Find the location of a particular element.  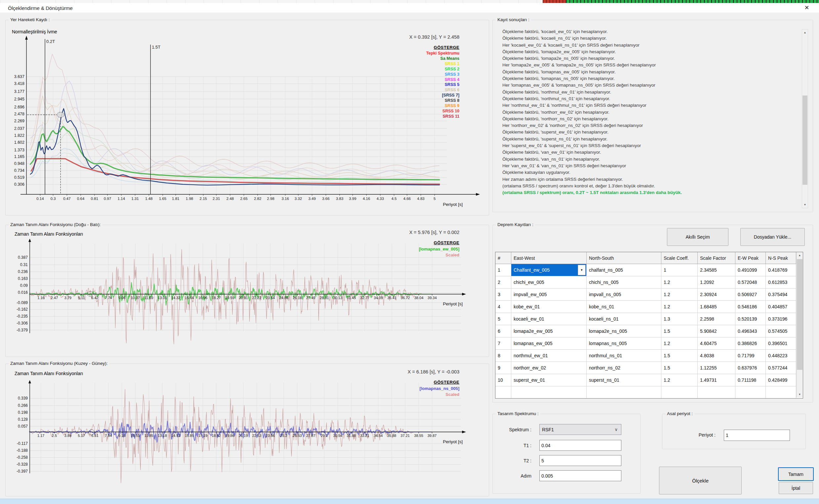

table-row: 10superst_ew_01superst_ns_011.21.497310.… is located at coordinates (649, 380).